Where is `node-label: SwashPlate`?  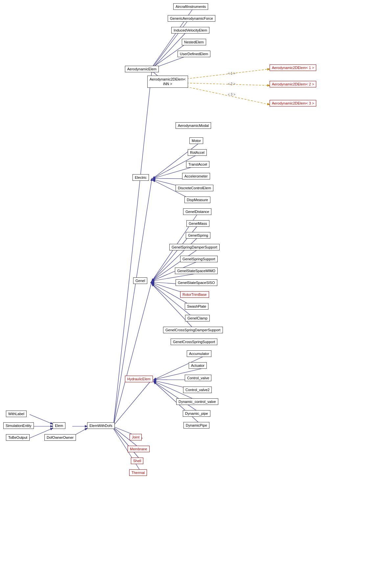 node-label: SwashPlate is located at coordinates (197, 306).